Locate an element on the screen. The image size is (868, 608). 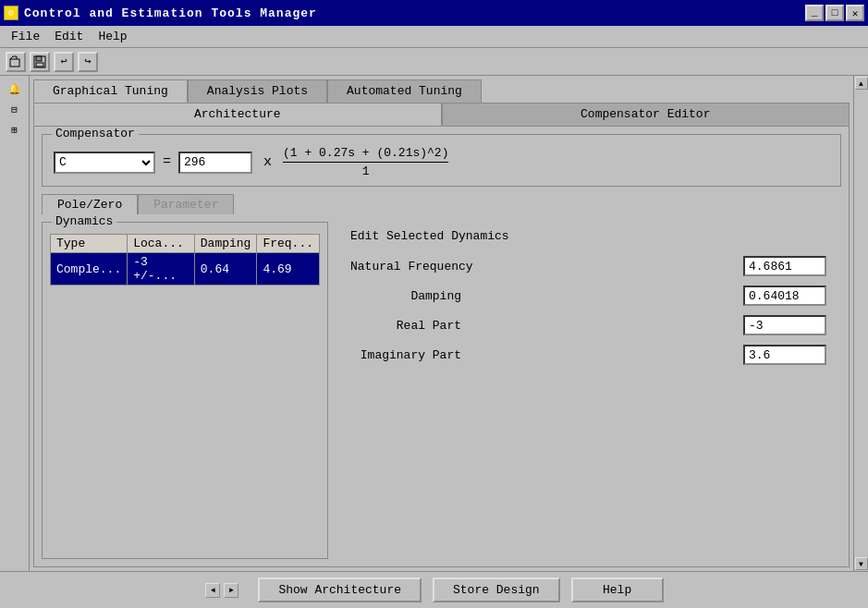
pz-tabs: Pole/Zero Parameter is located at coordinates (442, 204).